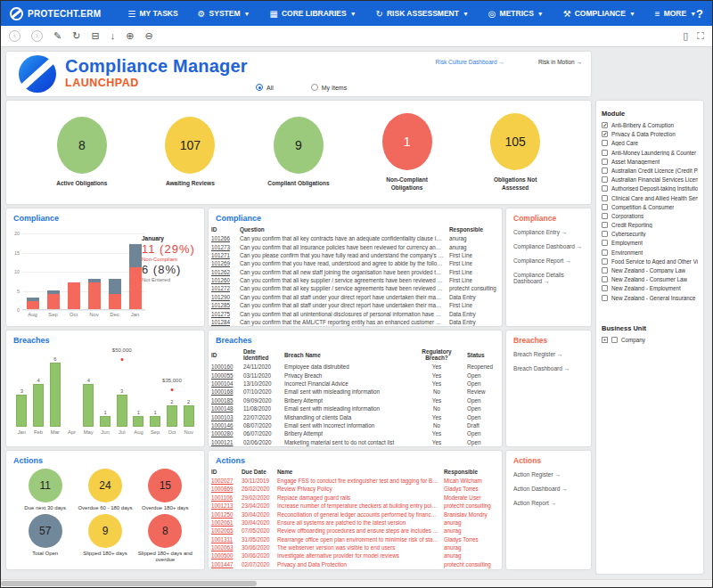 The height and width of the screenshot is (588, 713). I want to click on row-id-link: 1001106, so click(224, 497).